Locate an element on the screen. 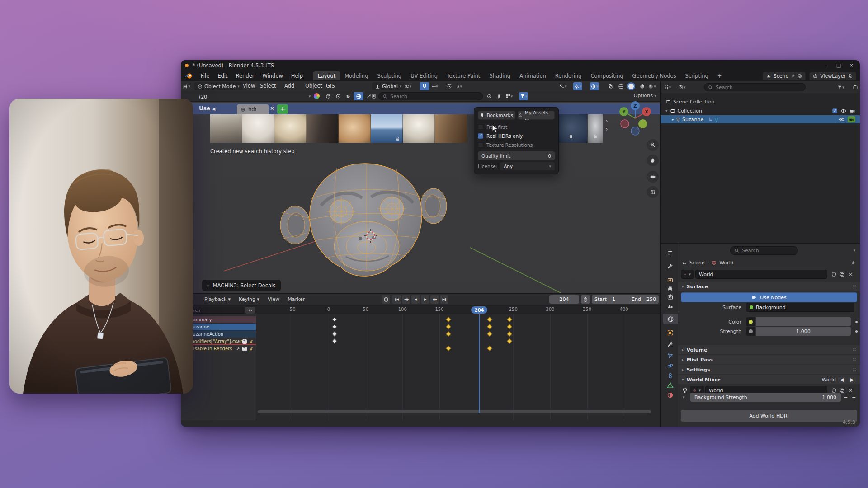 This screenshot has height=488, width=868. stopwatch-icon is located at coordinates (585, 299).